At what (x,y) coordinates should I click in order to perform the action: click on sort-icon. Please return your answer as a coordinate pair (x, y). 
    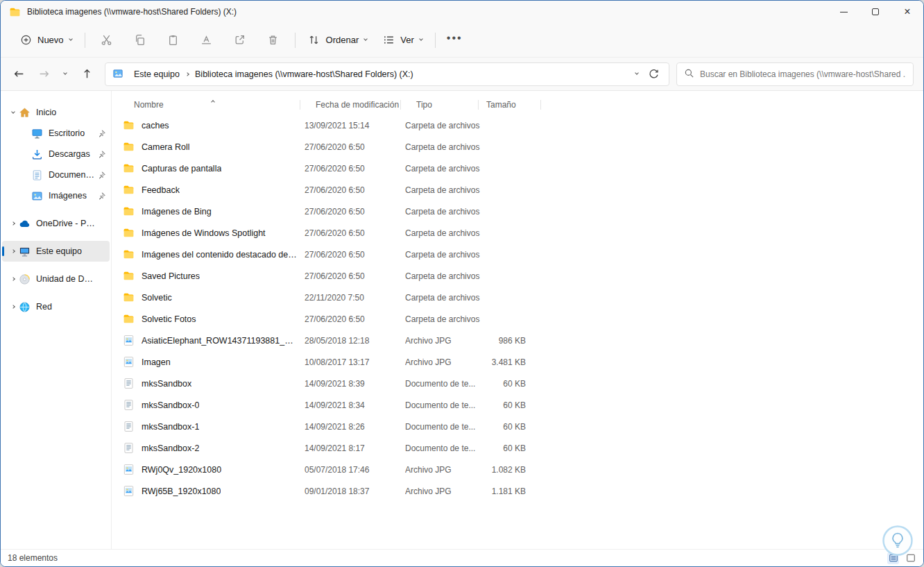
    Looking at the image, I should click on (314, 40).